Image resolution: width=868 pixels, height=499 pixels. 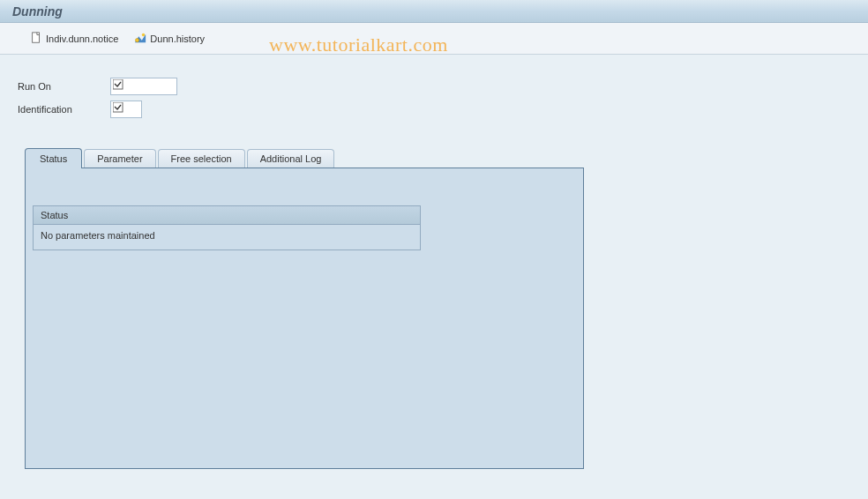 I want to click on identification-label: Identification, so click(x=64, y=109).